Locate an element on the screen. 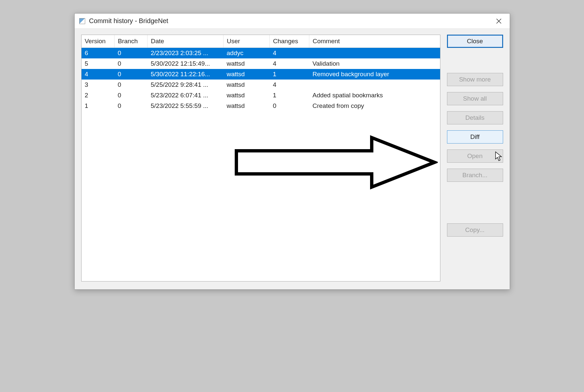 Image resolution: width=584 pixels, height=392 pixels. table-row: 305/25/2022 9:28:41 ...wattsd4 is located at coordinates (261, 85).